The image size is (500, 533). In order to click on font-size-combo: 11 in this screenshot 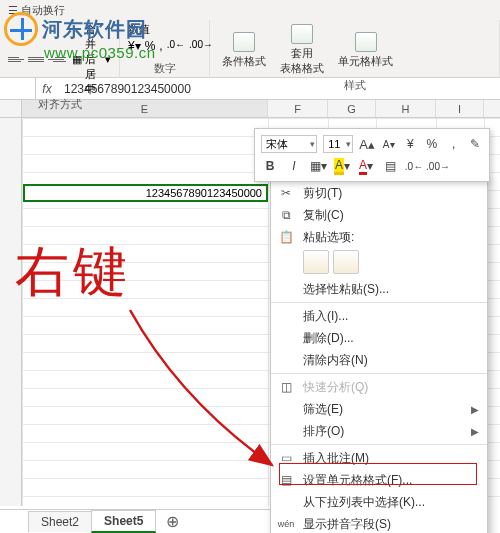, I will do `click(338, 144)`.